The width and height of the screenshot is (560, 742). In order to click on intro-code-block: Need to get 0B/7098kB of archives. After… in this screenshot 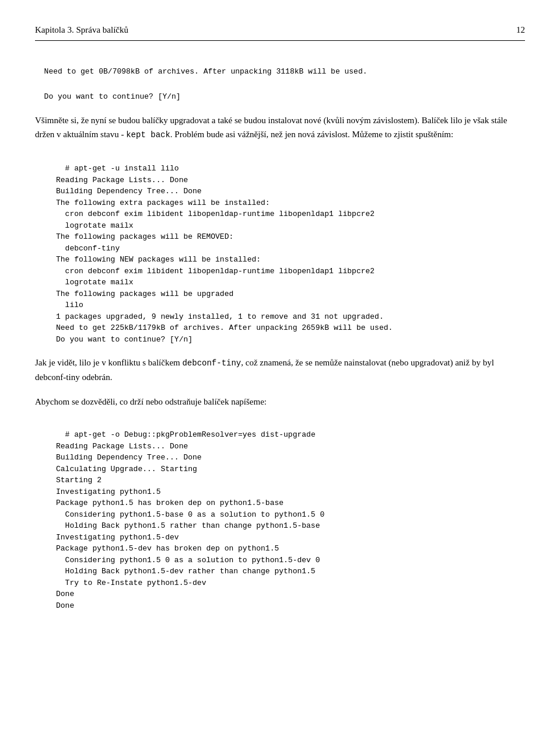, I will do `click(280, 67)`.